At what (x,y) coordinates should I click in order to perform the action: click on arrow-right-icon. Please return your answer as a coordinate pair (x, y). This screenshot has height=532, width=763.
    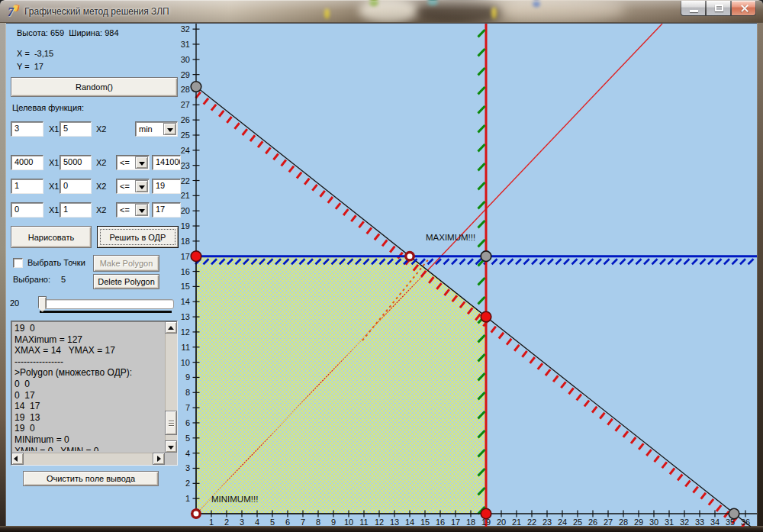
    Looking at the image, I should click on (159, 459).